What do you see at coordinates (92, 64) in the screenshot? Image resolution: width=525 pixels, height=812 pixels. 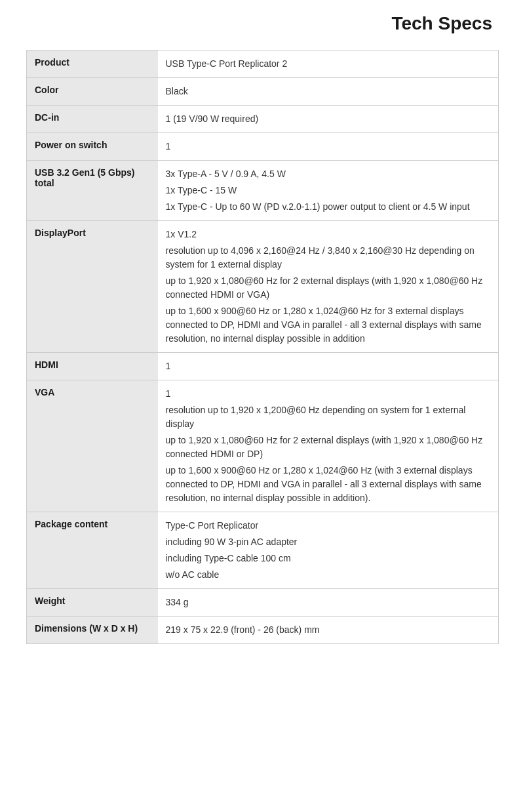 I see `spec-label: Product` at bounding box center [92, 64].